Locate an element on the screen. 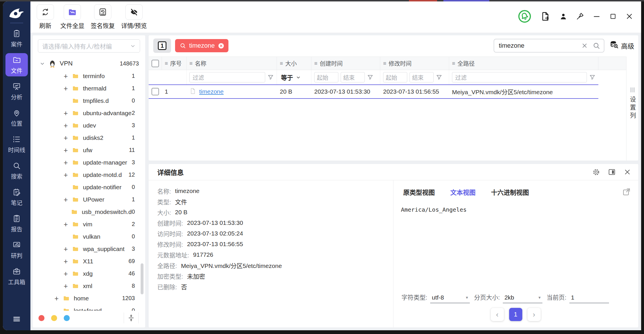 The height and width of the screenshot is (334, 644). tree-folder-item: + update-manager 3 is located at coordinates (89, 163).